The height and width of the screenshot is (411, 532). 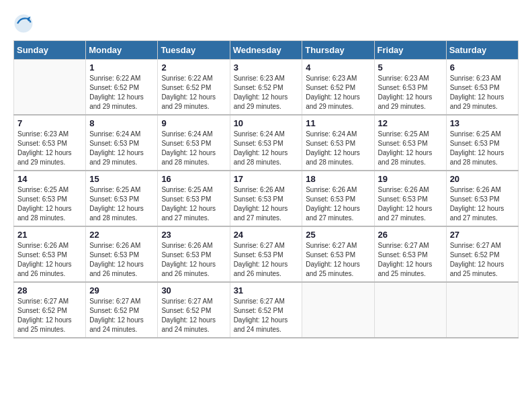 I want to click on header-day: Monday, so click(x=122, y=50).